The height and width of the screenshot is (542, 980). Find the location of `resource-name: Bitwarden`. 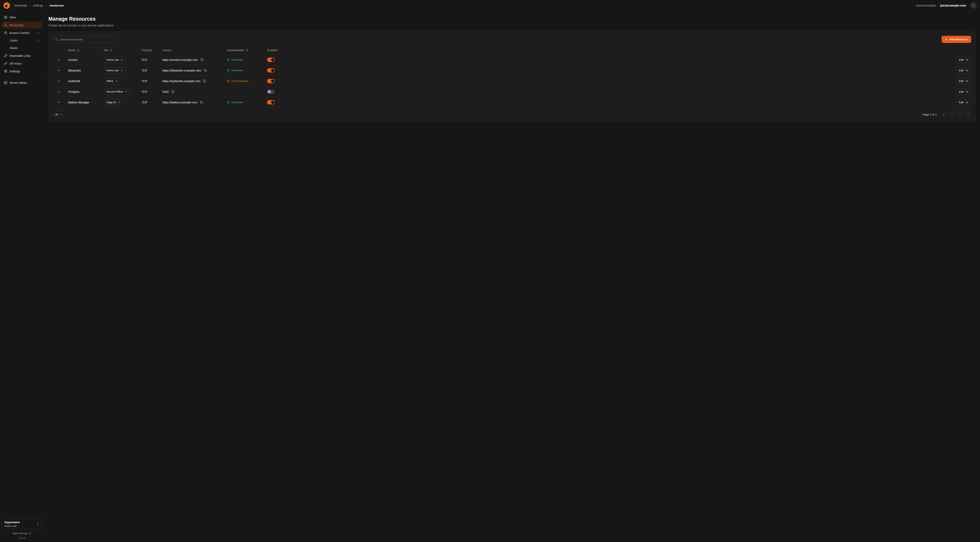

resource-name: Bitwarden is located at coordinates (86, 71).